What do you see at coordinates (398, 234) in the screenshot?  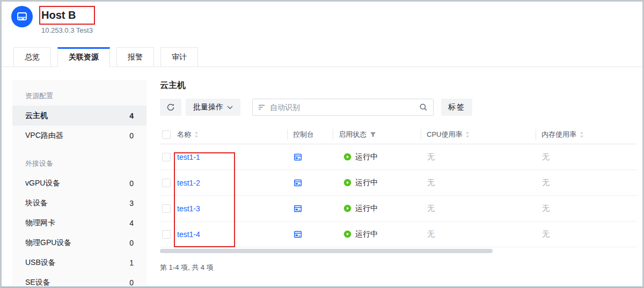 I see `table-row: test1-4 运行中` at bounding box center [398, 234].